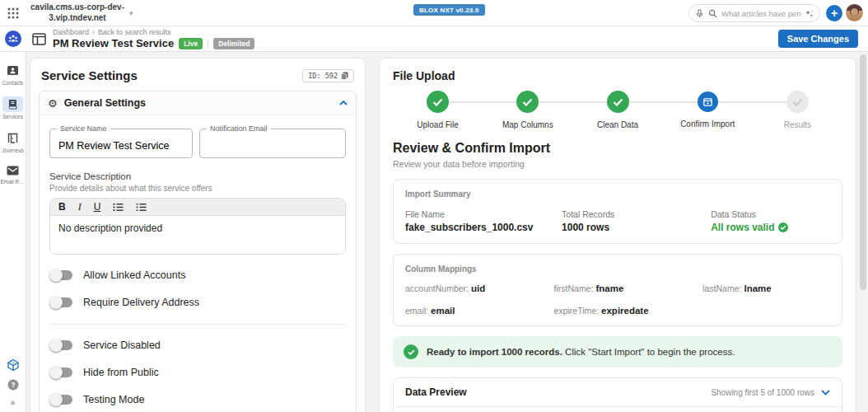 The image size is (868, 412). What do you see at coordinates (80, 207) in the screenshot?
I see `italic-button: I` at bounding box center [80, 207].